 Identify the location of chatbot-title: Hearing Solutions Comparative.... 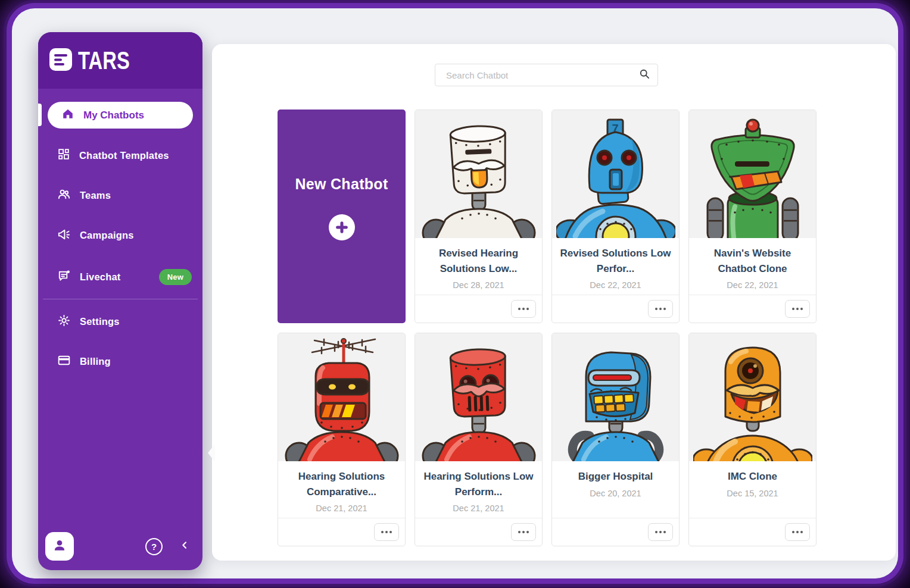
(342, 484).